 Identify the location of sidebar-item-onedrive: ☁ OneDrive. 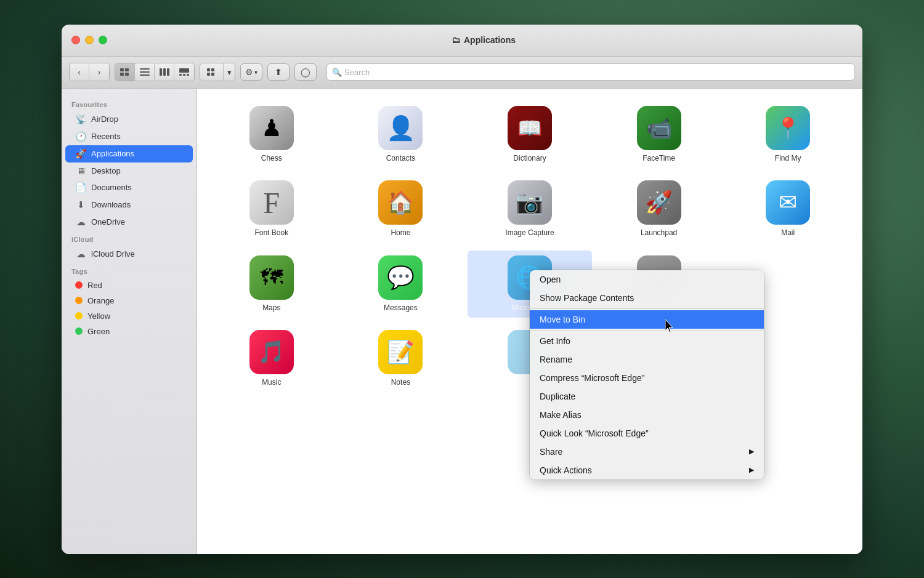
(129, 222).